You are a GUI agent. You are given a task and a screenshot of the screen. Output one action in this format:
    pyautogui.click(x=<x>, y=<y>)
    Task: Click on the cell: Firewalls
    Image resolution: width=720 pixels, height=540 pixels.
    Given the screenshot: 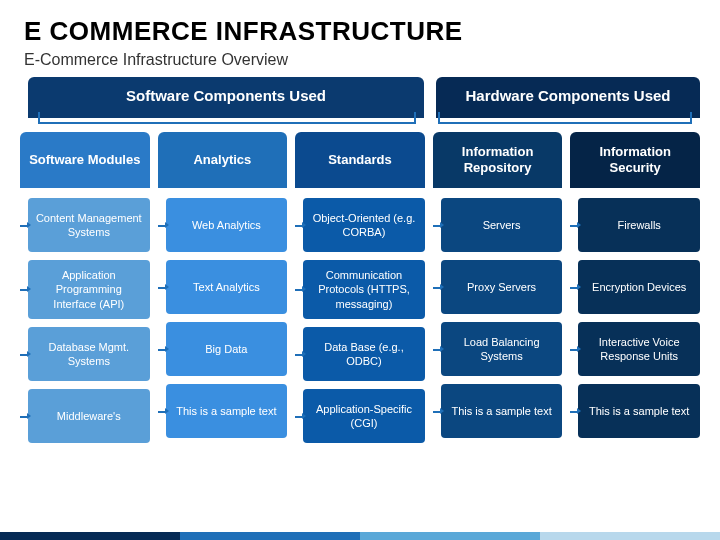 What is the action you would take?
    pyautogui.click(x=639, y=225)
    